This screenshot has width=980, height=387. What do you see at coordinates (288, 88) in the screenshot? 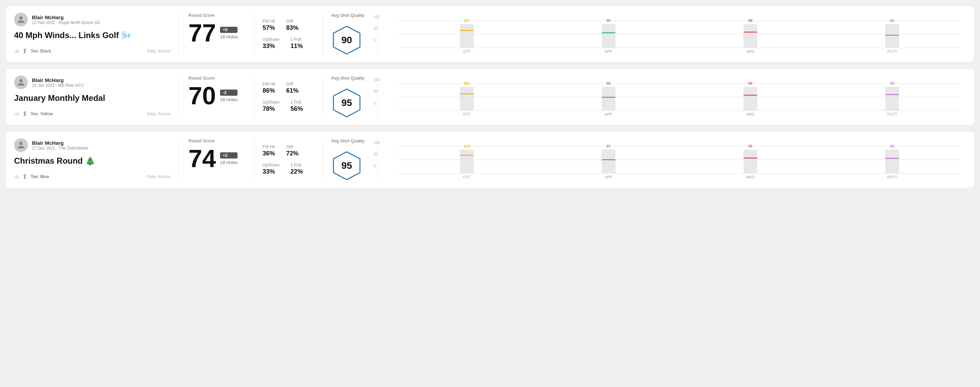
I see `stats-row-1: FW Hit86%GIR61%` at bounding box center [288, 88].